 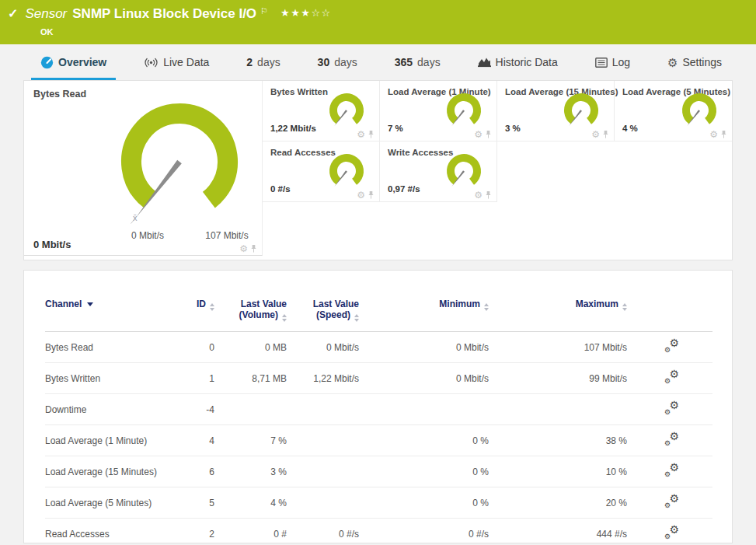 What do you see at coordinates (379, 441) in the screenshot?
I see `table-row: Load Average (1 Minute) 4 7 % 0 % 38 % ⚙…` at bounding box center [379, 441].